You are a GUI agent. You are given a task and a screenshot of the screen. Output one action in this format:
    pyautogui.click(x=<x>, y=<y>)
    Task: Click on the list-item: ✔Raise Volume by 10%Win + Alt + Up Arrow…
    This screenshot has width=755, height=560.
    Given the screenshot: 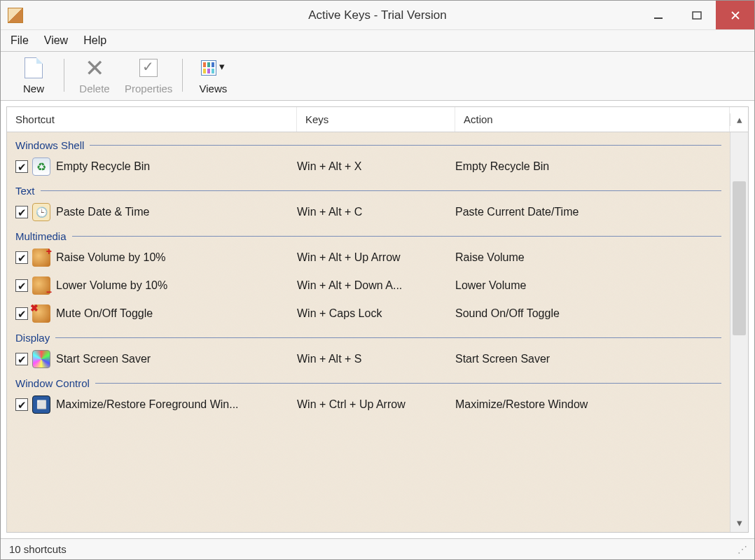 What is the action you would take?
    pyautogui.click(x=368, y=258)
    